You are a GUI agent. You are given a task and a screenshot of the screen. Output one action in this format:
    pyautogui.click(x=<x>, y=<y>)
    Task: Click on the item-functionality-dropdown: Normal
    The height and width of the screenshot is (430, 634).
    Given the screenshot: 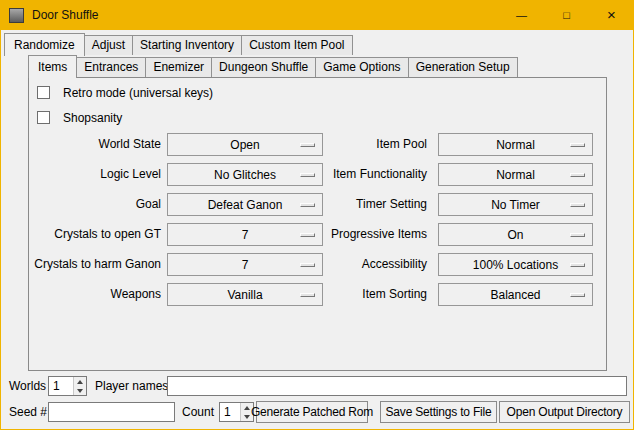 What is the action you would take?
    pyautogui.click(x=516, y=174)
    